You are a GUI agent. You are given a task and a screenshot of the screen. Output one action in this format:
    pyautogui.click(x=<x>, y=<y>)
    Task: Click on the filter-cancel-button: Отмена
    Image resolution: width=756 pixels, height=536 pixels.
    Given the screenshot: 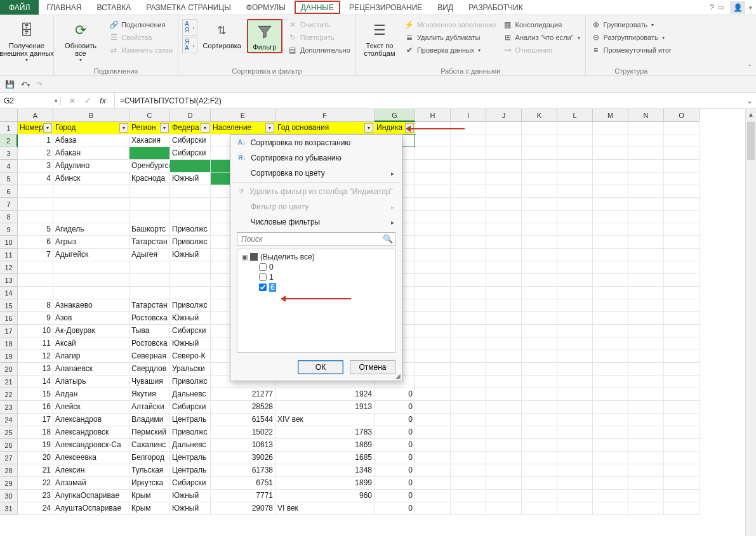 What is the action you would take?
    pyautogui.click(x=373, y=367)
    